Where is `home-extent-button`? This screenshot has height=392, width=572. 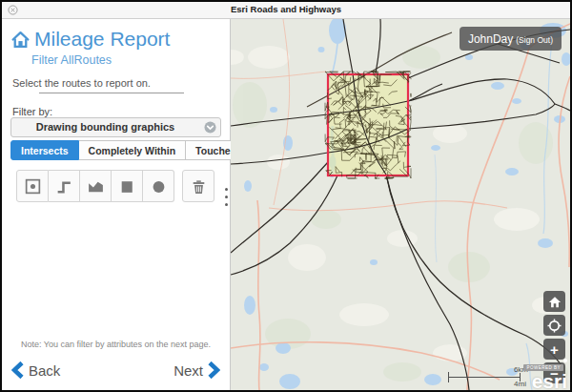
home-extent-button is located at coordinates (555, 301).